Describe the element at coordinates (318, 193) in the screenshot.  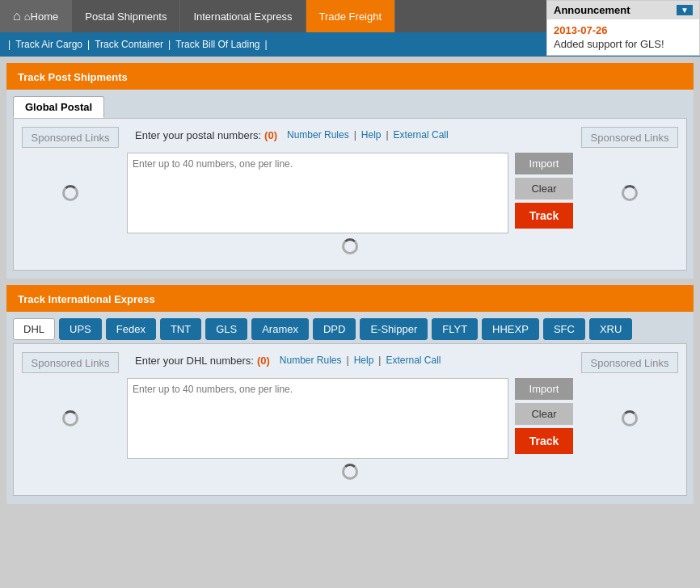
I see `postal-textarea` at that location.